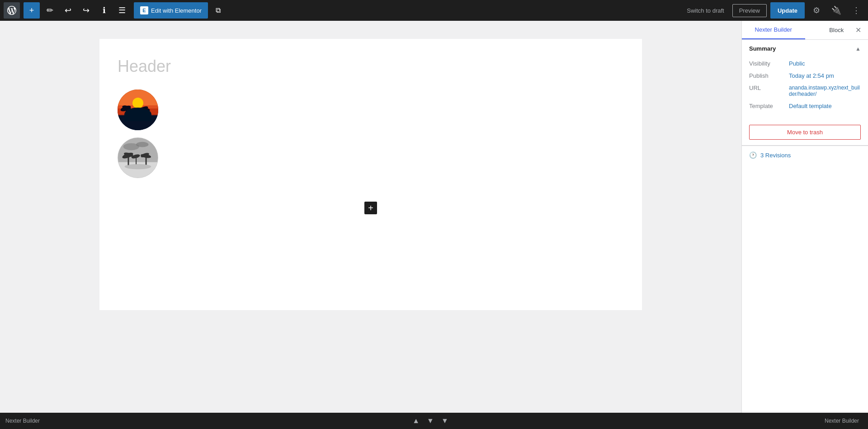 Image resolution: width=868 pixels, height=429 pixels. Describe the element at coordinates (805, 76) in the screenshot. I see `publish-row: Publish Today at 2:54 pm` at that location.